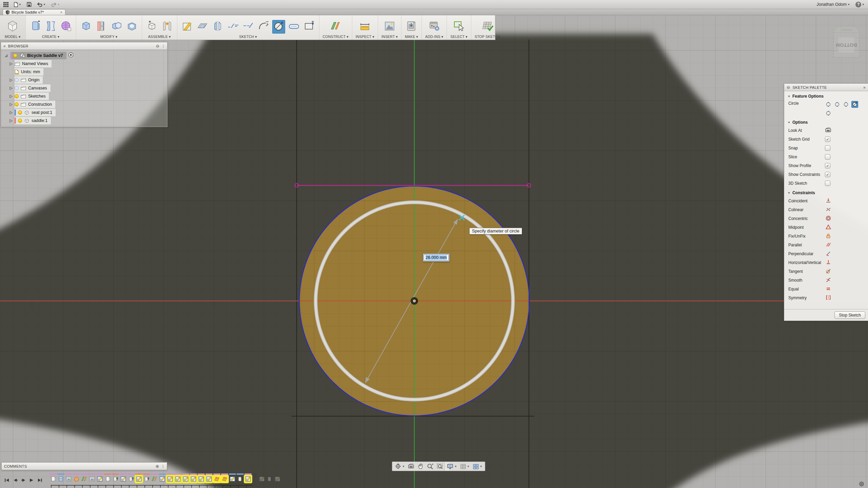 This screenshot has width=868, height=488. What do you see at coordinates (279, 27) in the screenshot?
I see `circle-tool-button` at bounding box center [279, 27].